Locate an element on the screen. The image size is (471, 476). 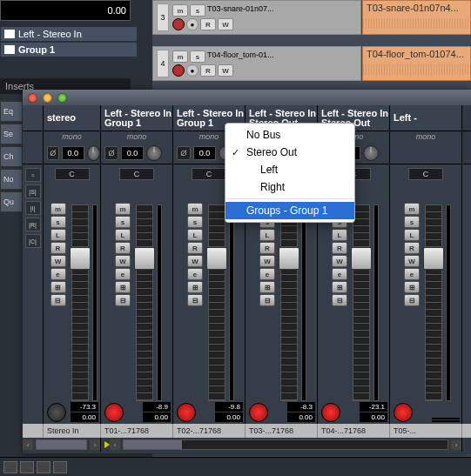
menu-item: Stereo Out is located at coordinates (290, 152).